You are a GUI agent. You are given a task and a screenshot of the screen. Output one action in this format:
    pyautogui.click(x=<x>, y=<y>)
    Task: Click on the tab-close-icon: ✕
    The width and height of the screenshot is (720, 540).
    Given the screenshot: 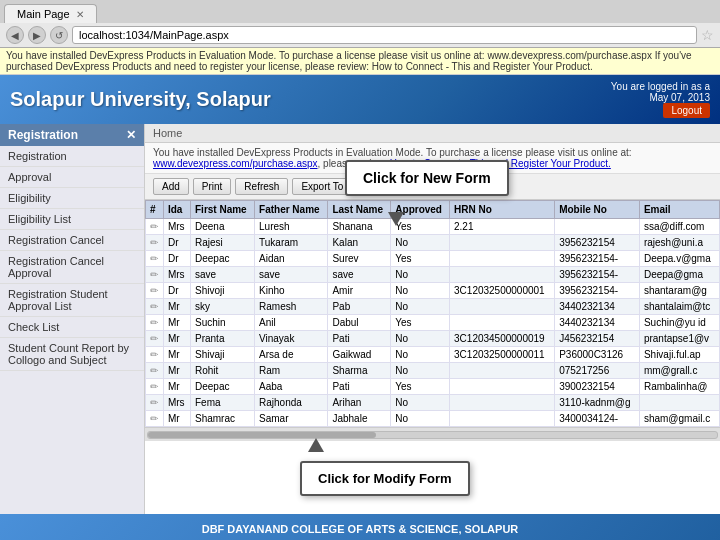 What is the action you would take?
    pyautogui.click(x=80, y=14)
    